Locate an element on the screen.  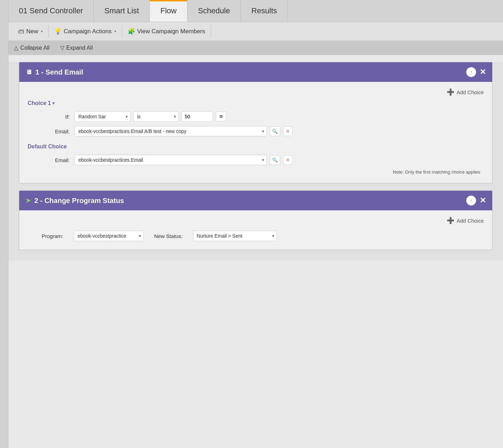
add-choice-button-2: ➕ Add Choice is located at coordinates (465, 220).